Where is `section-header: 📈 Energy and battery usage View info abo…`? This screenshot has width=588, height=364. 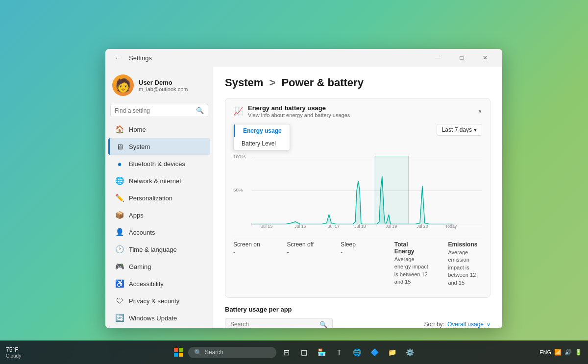
section-header: 📈 Energy and battery usage View info abo… is located at coordinates (358, 111).